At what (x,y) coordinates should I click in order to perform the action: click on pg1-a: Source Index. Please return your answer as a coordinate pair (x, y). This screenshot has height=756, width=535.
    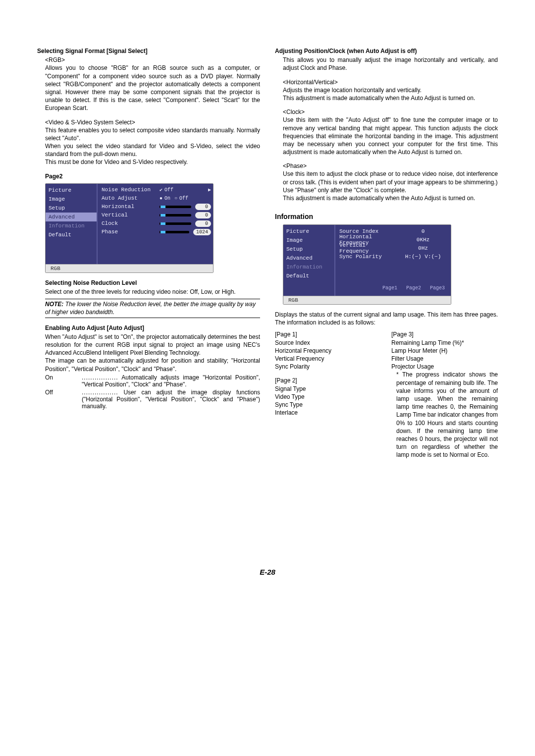
    Looking at the image, I should click on (328, 343).